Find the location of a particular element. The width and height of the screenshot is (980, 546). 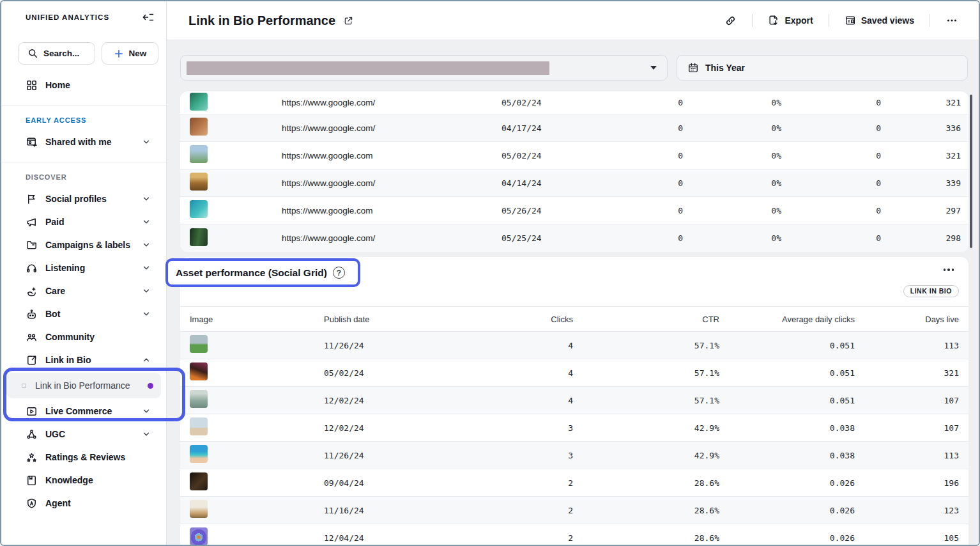

copy-link-button is located at coordinates (731, 20).